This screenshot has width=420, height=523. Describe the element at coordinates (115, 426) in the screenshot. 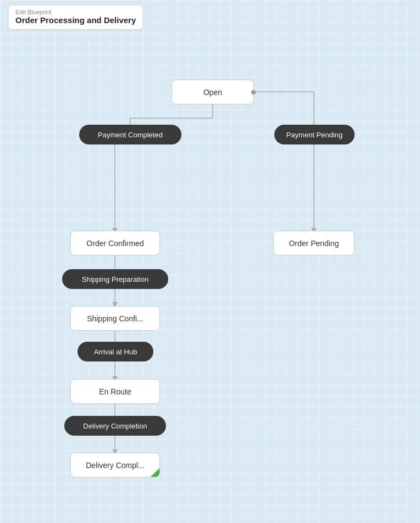

I see `delivery-completion-node: Delivery Completion` at that location.